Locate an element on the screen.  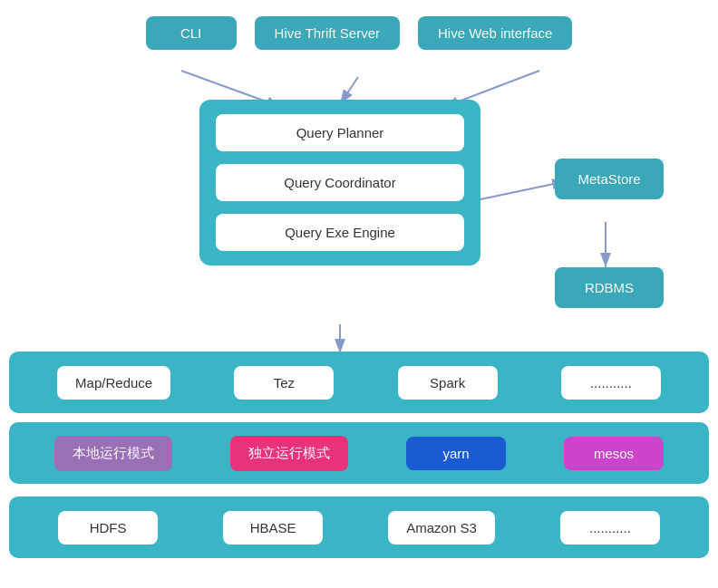
standalone-mode-item: 独立运行模式 is located at coordinates (289, 453).